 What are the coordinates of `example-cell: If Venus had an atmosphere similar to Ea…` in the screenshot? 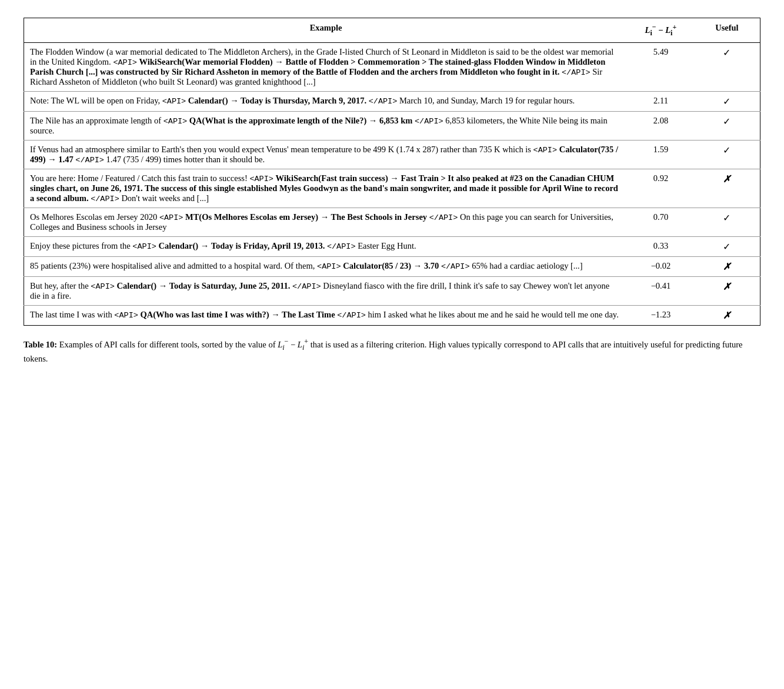 It's located at (326, 154).